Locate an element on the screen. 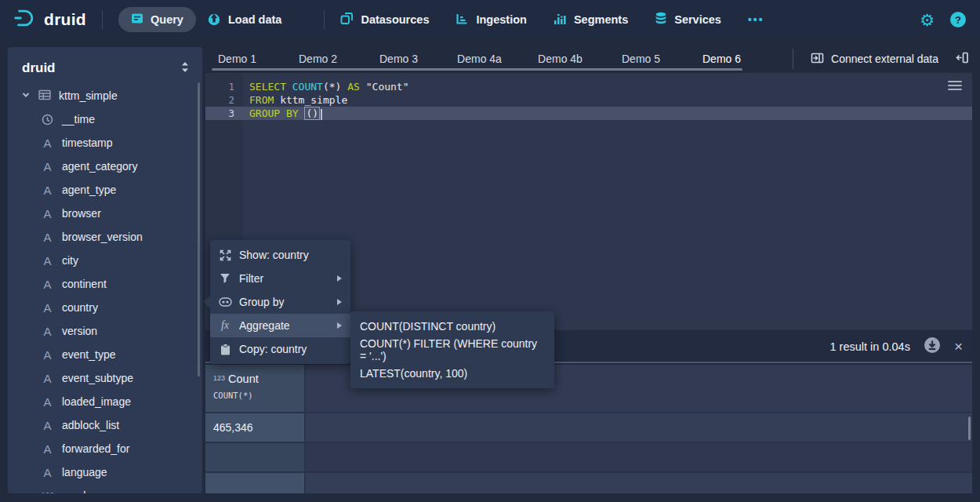  table-row: 465,346 is located at coordinates (589, 428).